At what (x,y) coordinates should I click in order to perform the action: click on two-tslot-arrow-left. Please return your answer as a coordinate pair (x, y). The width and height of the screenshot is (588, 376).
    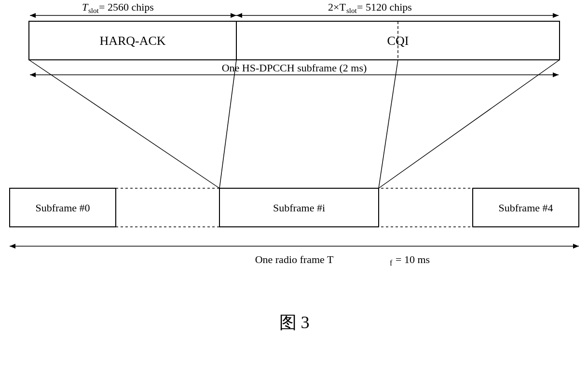
    Looking at the image, I should click on (239, 15).